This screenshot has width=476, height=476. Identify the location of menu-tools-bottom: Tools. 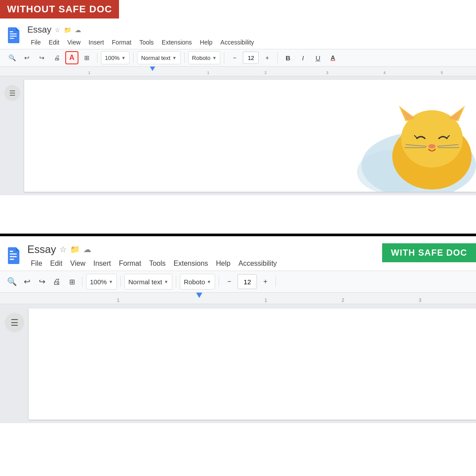
(157, 264).